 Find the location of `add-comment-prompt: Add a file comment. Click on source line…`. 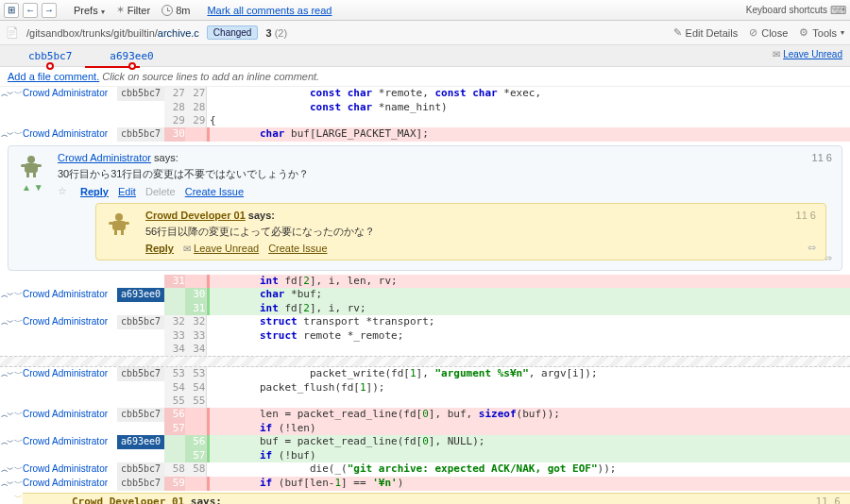

add-comment-prompt: Add a file comment. Click on source line… is located at coordinates (425, 77).